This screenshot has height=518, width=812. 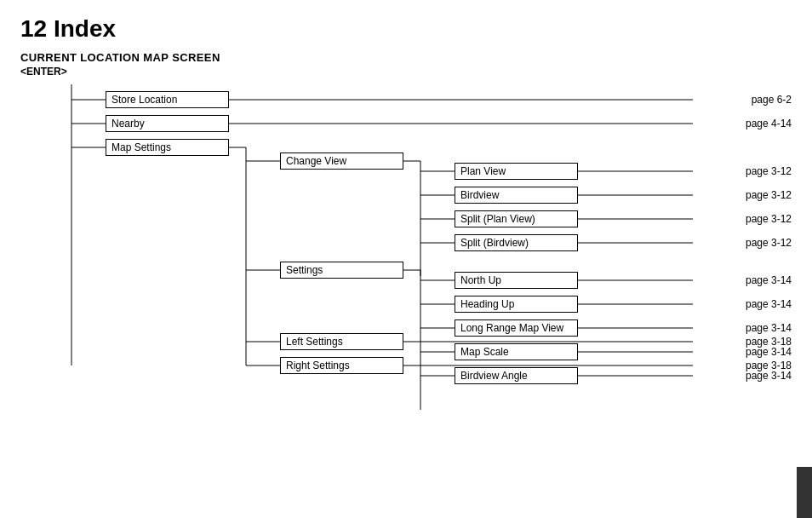 What do you see at coordinates (769, 124) in the screenshot?
I see `page-ref-nearby: page 4-14` at bounding box center [769, 124].